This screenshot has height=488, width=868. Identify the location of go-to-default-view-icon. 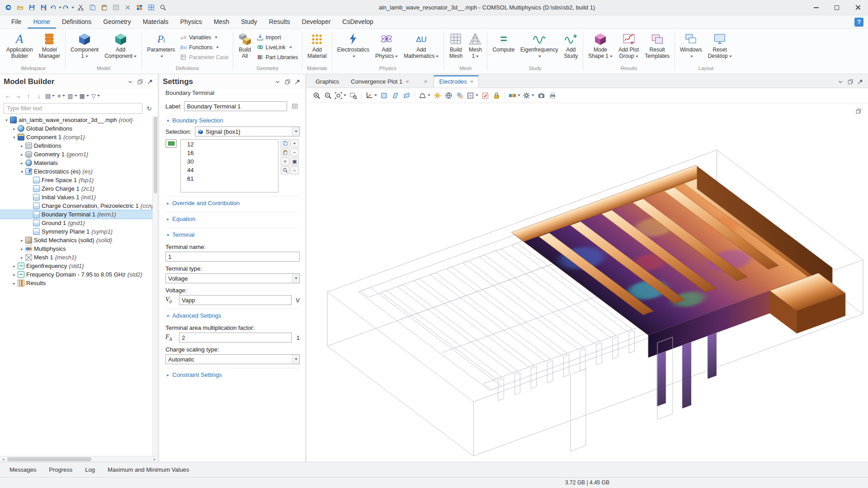
(371, 95).